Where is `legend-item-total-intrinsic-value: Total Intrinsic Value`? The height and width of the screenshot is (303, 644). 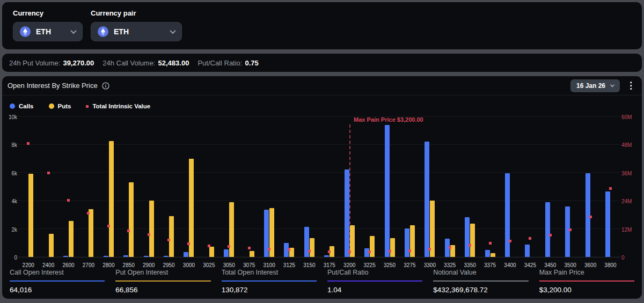
legend-item-total-intrinsic-value: Total Intrinsic Value is located at coordinates (118, 106).